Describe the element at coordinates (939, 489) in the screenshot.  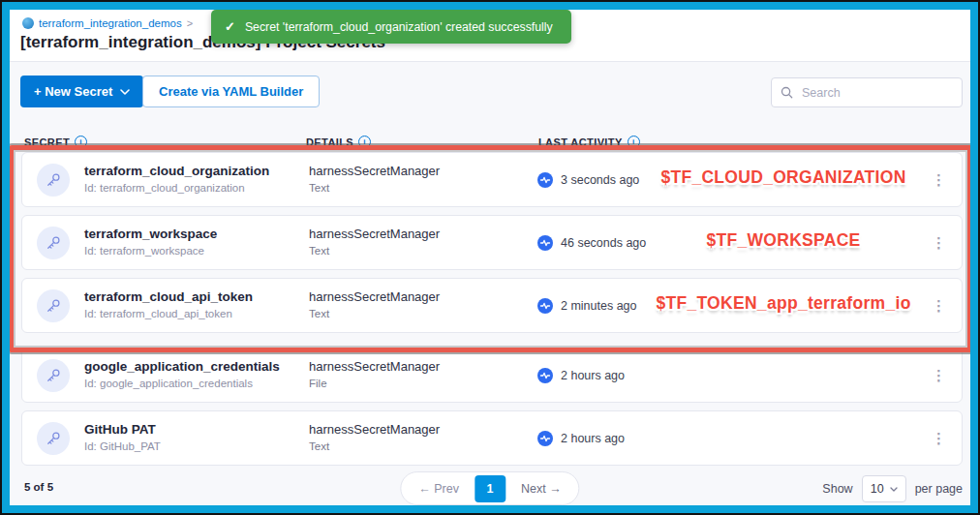
I see `per-page-label: per page` at that location.